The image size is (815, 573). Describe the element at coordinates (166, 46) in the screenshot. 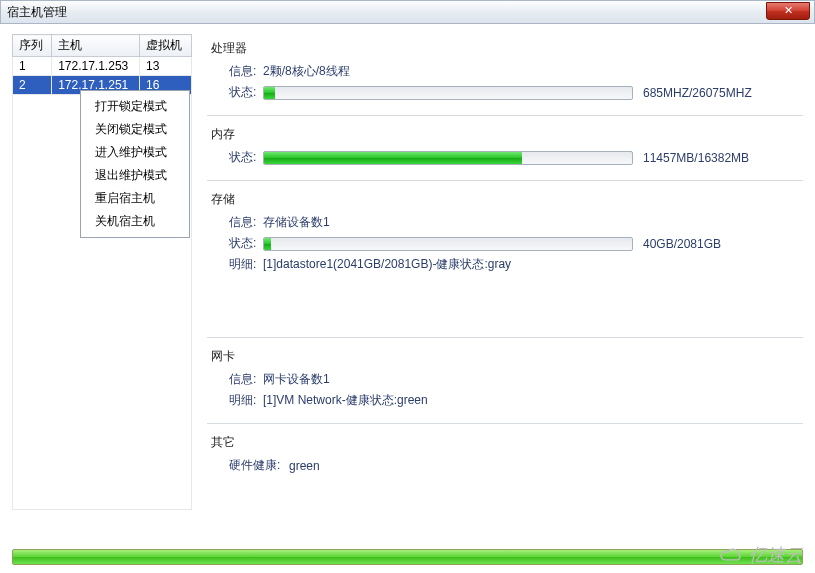

I see `col-vm-header: 虚拟机` at that location.